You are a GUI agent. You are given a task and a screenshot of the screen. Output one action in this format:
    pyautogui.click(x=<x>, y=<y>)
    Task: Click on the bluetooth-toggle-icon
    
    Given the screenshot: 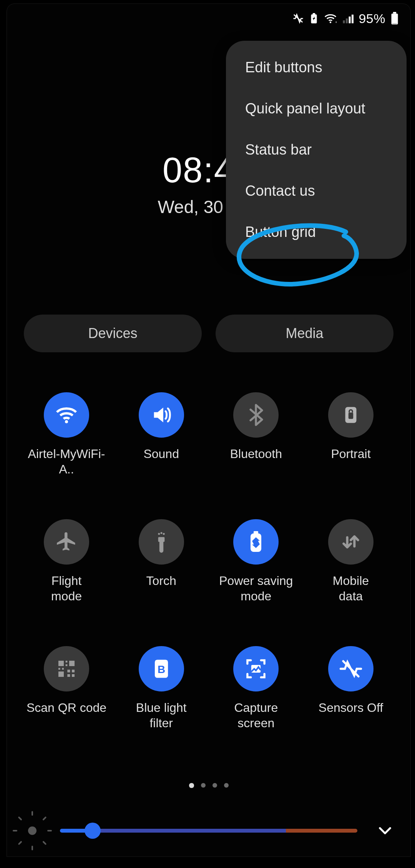 What is the action you would take?
    pyautogui.click(x=256, y=415)
    